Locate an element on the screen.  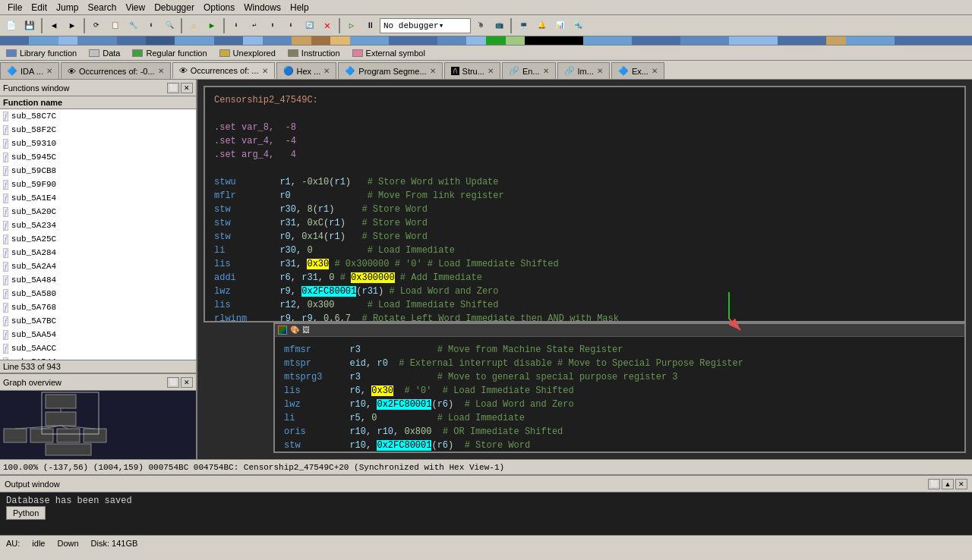
step-btn5: 🔄 is located at coordinates (309, 26).